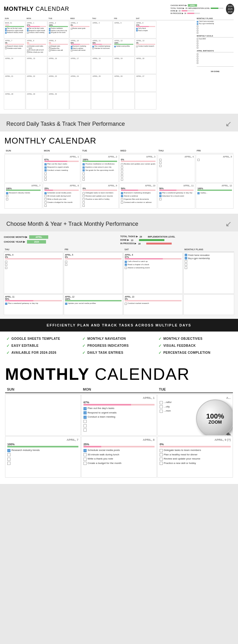  What do you see at coordinates (15, 65) in the screenshot?
I see `cal-cell-apr14: APRIL, 14` at bounding box center [15, 65].